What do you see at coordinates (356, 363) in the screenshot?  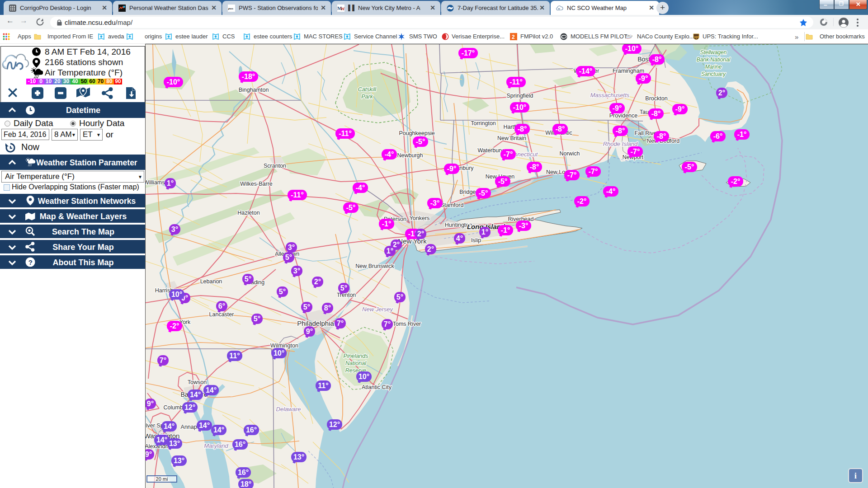 I see `svg-text: National` at bounding box center [356, 363].